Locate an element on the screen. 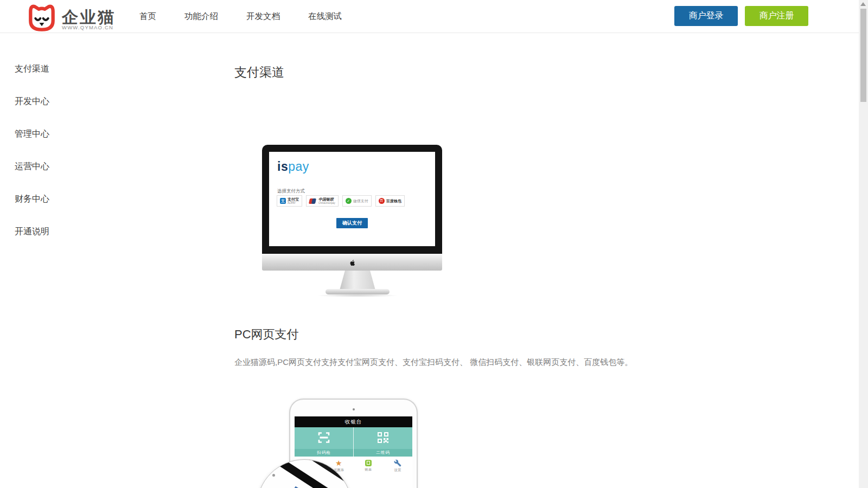 Image resolution: width=868 pixels, height=488 pixels. scrollbar-thumb is located at coordinates (864, 55).